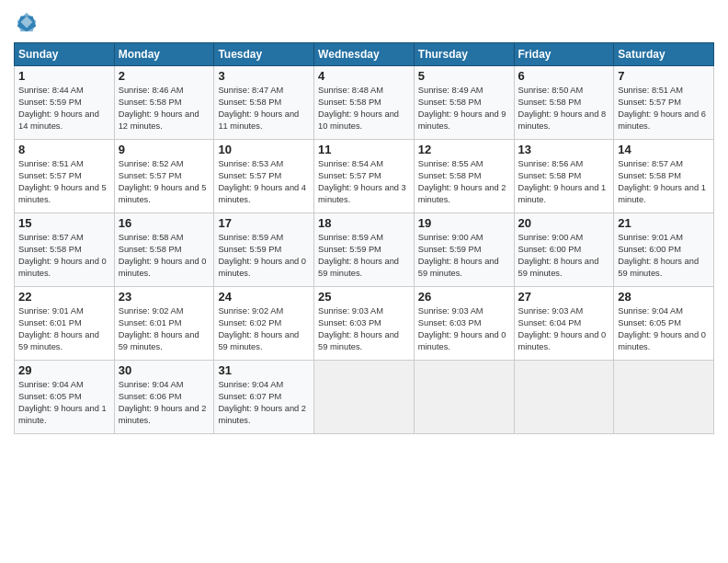 This screenshot has width=728, height=563. What do you see at coordinates (464, 149) in the screenshot?
I see `day-number: 12` at bounding box center [464, 149].